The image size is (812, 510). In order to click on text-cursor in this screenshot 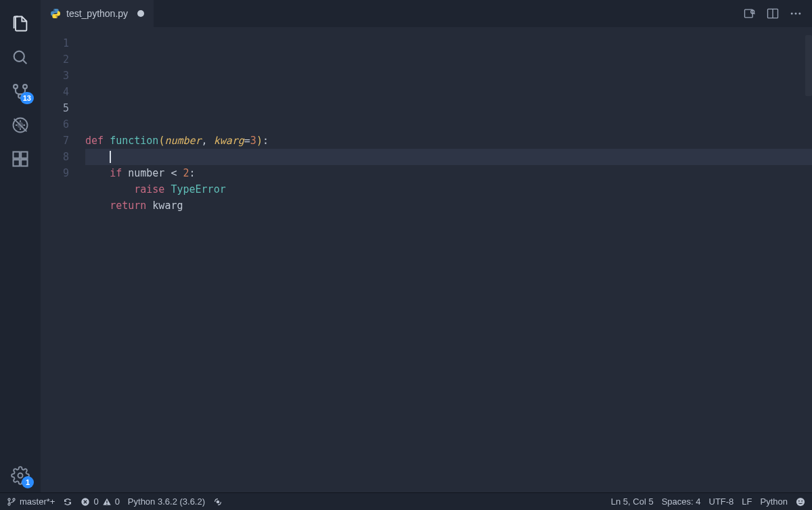, I will do `click(110, 157)`.